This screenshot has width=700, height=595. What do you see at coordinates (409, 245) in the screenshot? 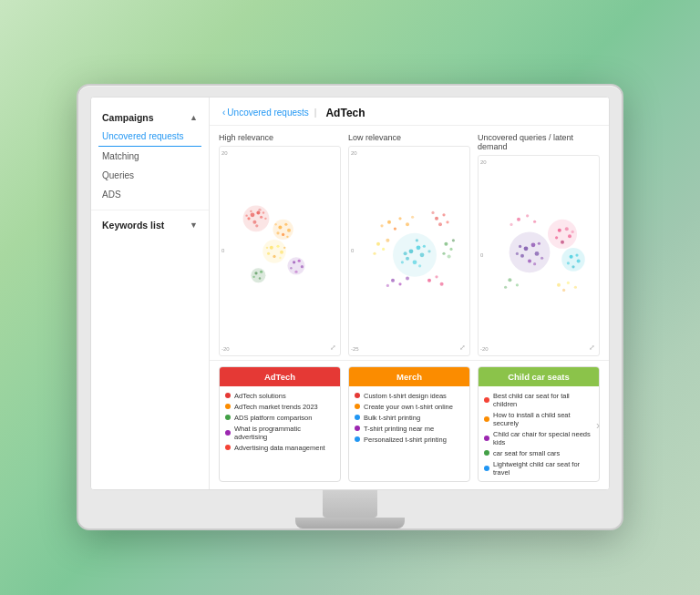
I see `chart-low-relevance: Low relevance 20 0 -25` at bounding box center [409, 245].